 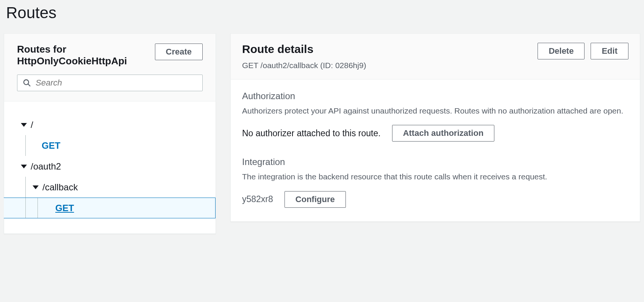 I want to click on search-input, so click(x=114, y=83).